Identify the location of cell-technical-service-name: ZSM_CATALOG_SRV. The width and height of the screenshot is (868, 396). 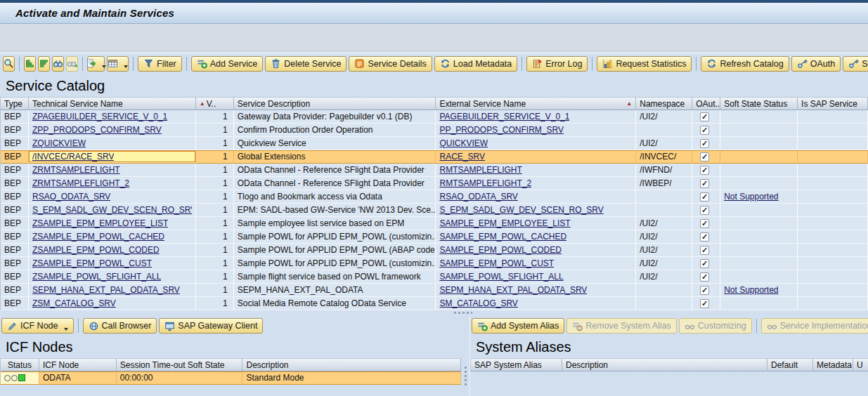
(112, 303).